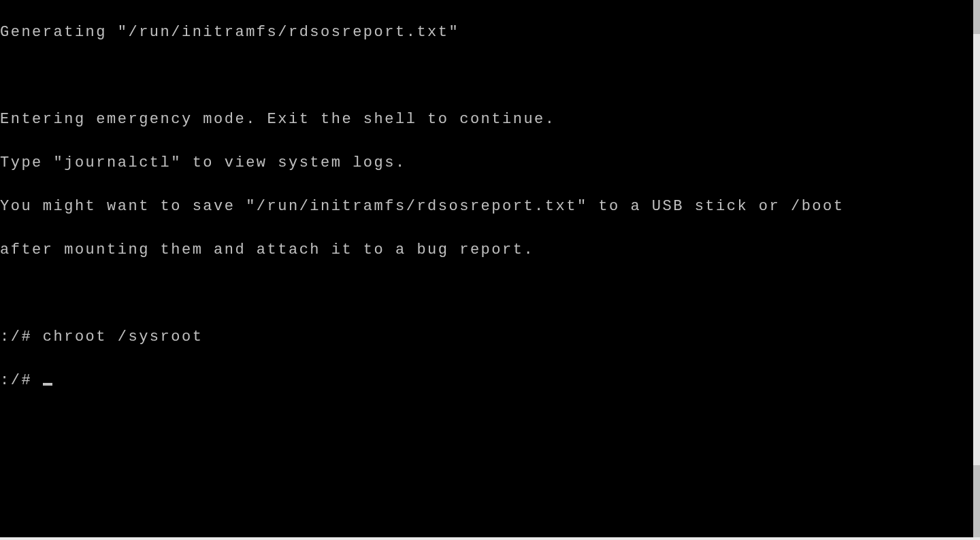 This screenshot has height=540, width=980. I want to click on console-output-line: Entering emergency mode. Exit the shell …, so click(487, 120).